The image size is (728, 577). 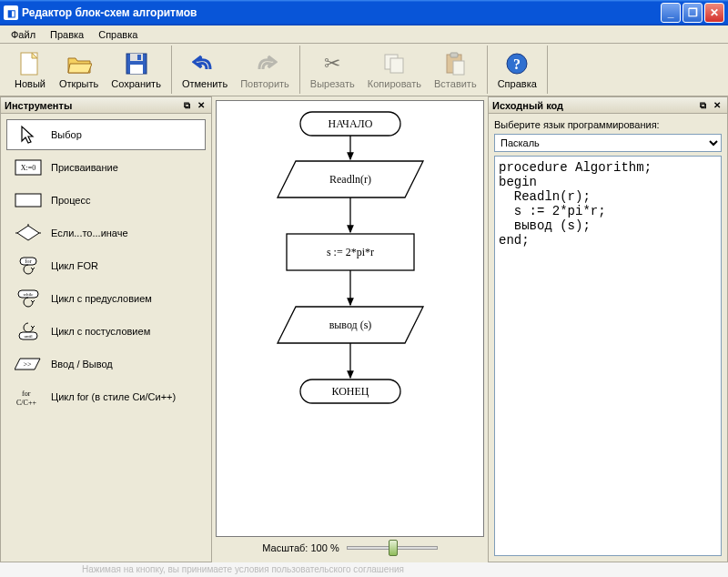 I want to click on assignment-icon: X:=0, so click(x=28, y=167).